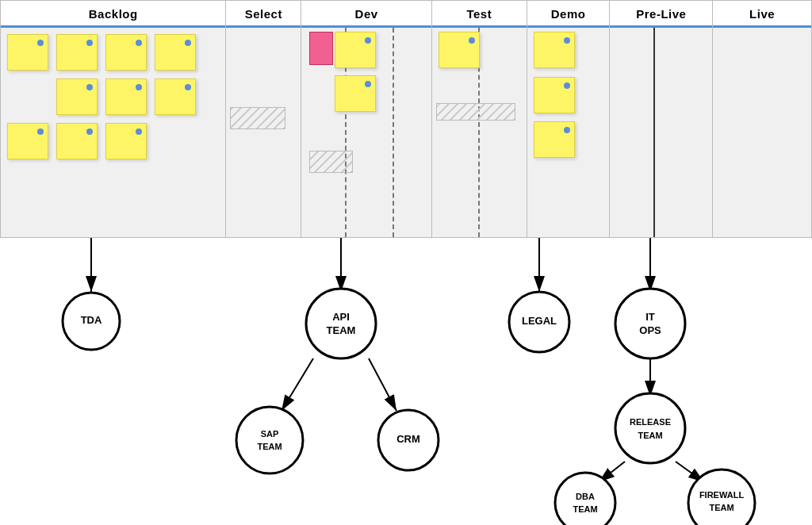  Describe the element at coordinates (270, 440) in the screenshot. I see `circle-sap-team` at that location.